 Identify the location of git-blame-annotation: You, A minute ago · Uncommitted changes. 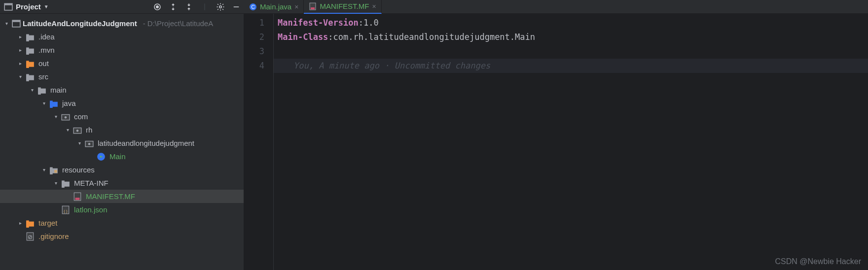
(571, 66).